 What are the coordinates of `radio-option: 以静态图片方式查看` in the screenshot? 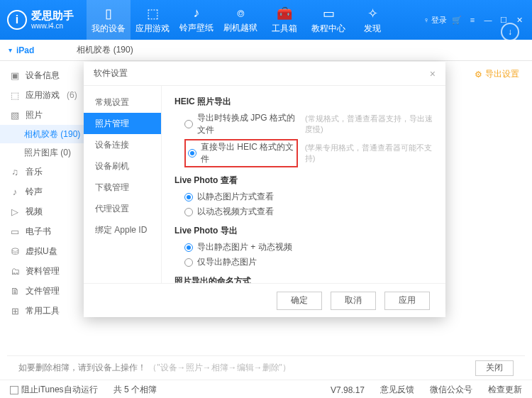 It's located at (309, 197).